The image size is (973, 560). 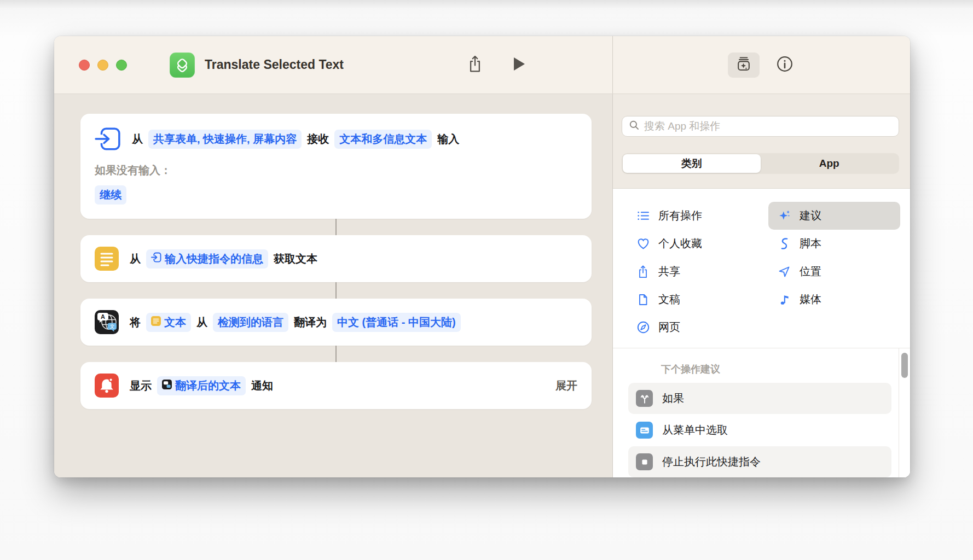 I want to click on tab-apps: App, so click(x=830, y=164).